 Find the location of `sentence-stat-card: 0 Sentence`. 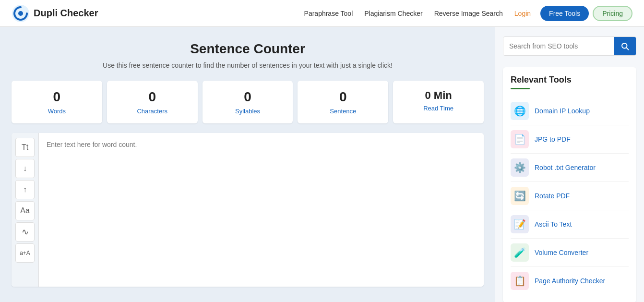

sentence-stat-card: 0 Sentence is located at coordinates (343, 102).